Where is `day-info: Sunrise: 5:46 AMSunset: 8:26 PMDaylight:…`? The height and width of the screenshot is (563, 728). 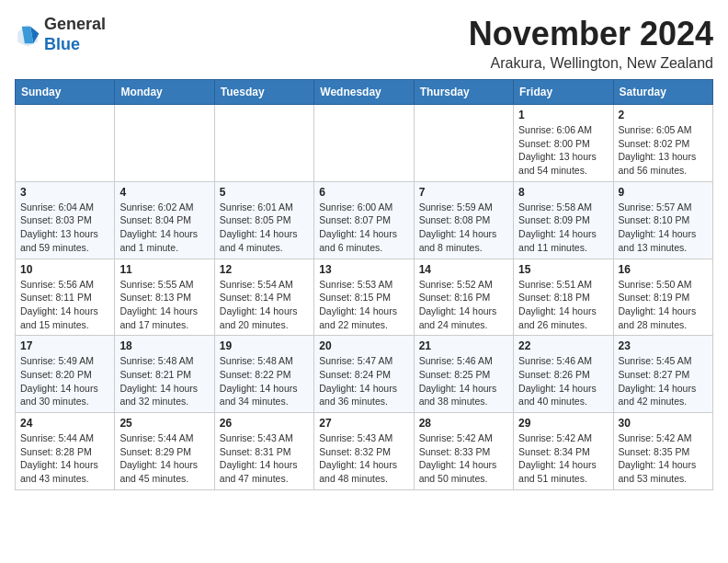
day-info: Sunrise: 5:46 AMSunset: 8:26 PMDaylight:… is located at coordinates (563, 381).